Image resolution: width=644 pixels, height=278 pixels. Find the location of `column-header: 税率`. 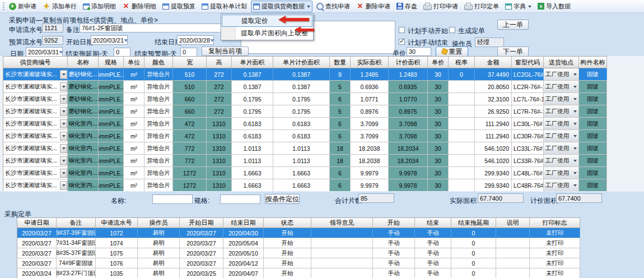

column-header: 税率 is located at coordinates (461, 63).